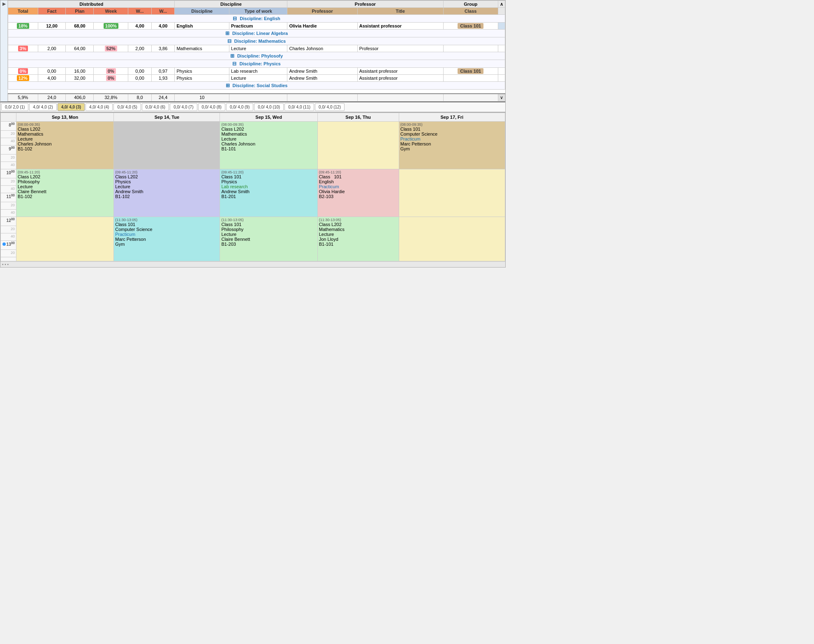 The image size is (814, 644). Describe the element at coordinates (257, 34) in the screenshot. I see `discipline-linear-row: ⊞ Discipline: Linear Algebra` at that location.